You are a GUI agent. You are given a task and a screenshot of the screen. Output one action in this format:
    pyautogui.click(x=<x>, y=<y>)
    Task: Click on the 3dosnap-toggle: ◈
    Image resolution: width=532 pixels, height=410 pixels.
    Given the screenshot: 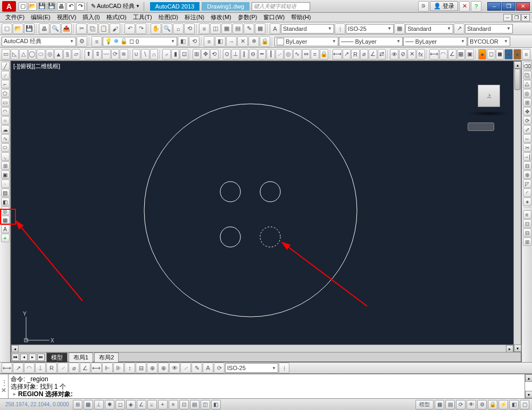 What is the action you would take?
    pyautogui.click(x=131, y=405)
    